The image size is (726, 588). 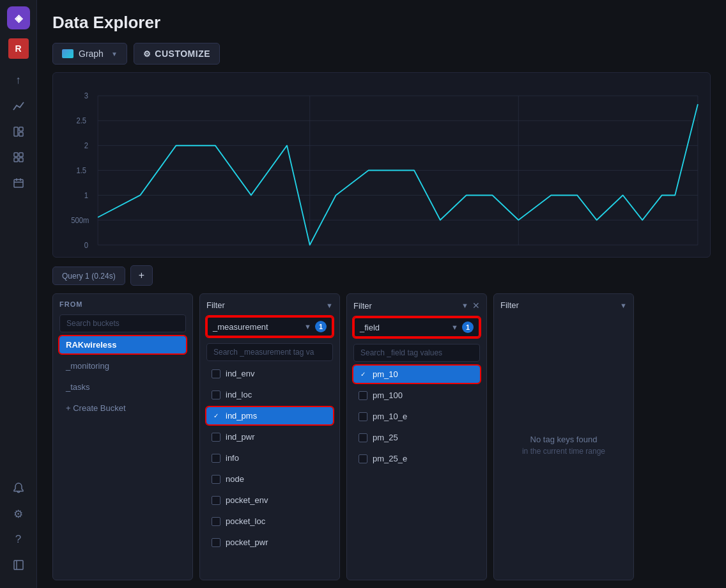 What do you see at coordinates (98, 251) in the screenshot?
I see `svg-text: 2024-08-08 14:30:00` at bounding box center [98, 251].